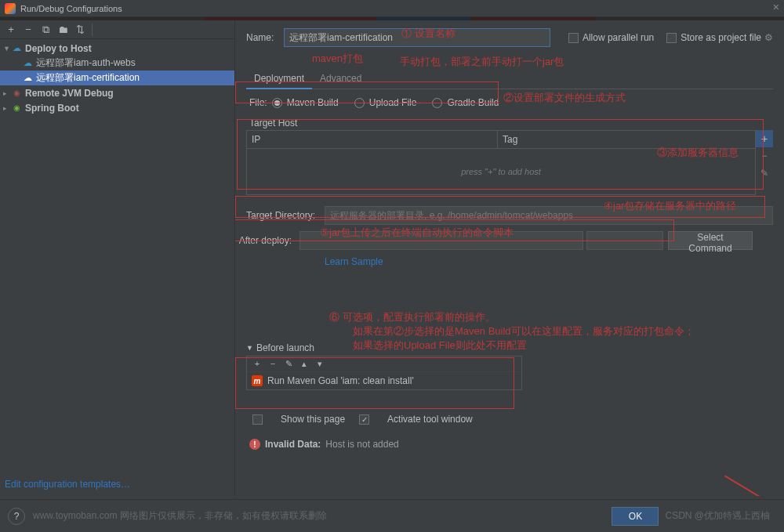 Image resolution: width=784 pixels, height=532 pixels. I want to click on radio-maven-label: Maven Build, so click(313, 103).